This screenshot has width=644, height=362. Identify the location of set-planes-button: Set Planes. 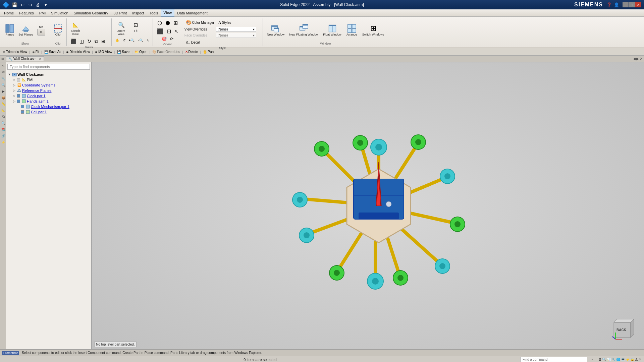
(26, 30).